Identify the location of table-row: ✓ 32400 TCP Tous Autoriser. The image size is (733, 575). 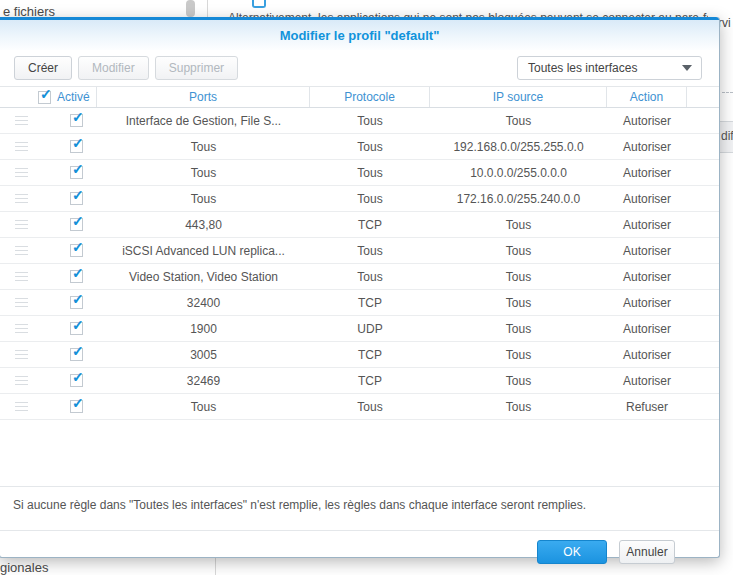
(360, 303).